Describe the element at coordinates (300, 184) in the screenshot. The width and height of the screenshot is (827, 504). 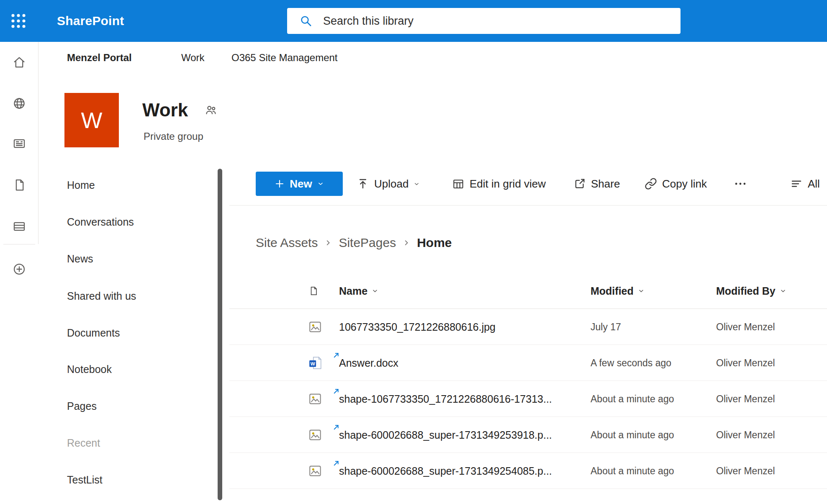
I see `new-button-label: New` at that location.